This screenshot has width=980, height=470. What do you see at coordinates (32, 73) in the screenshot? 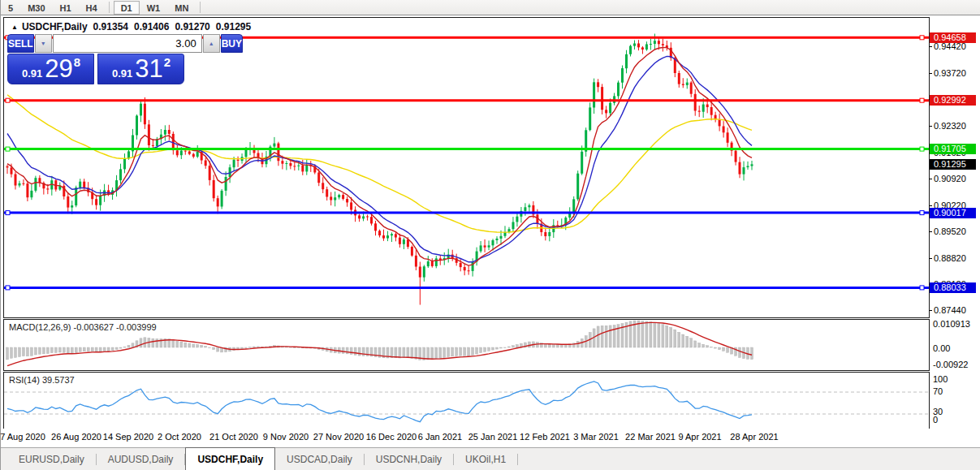
I see `sell-price-prefix: 0.91` at bounding box center [32, 73].